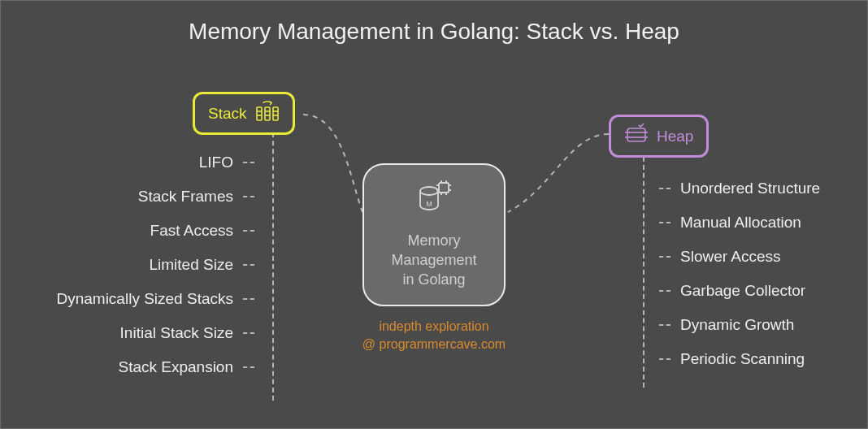  I want to click on page-title: Memory Management in Golang: Stack vs. H…, so click(434, 23).